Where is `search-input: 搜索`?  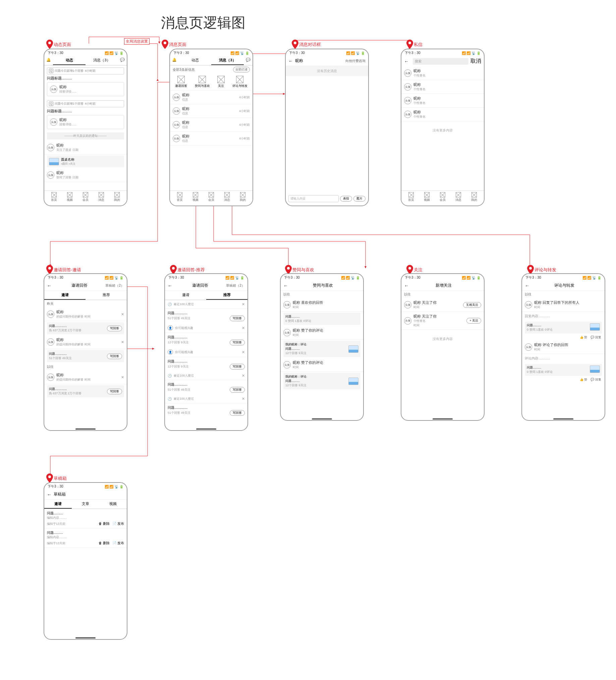
search-input: 搜索 is located at coordinates (441, 61).